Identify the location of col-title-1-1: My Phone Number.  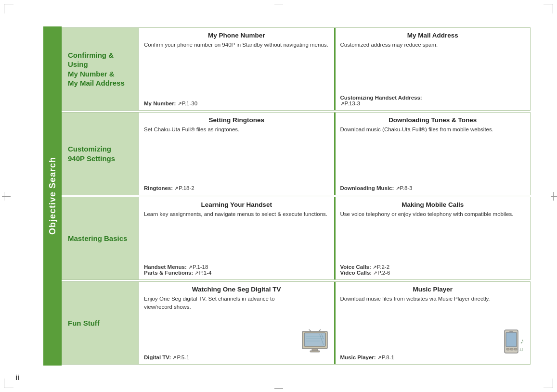
(237, 36).